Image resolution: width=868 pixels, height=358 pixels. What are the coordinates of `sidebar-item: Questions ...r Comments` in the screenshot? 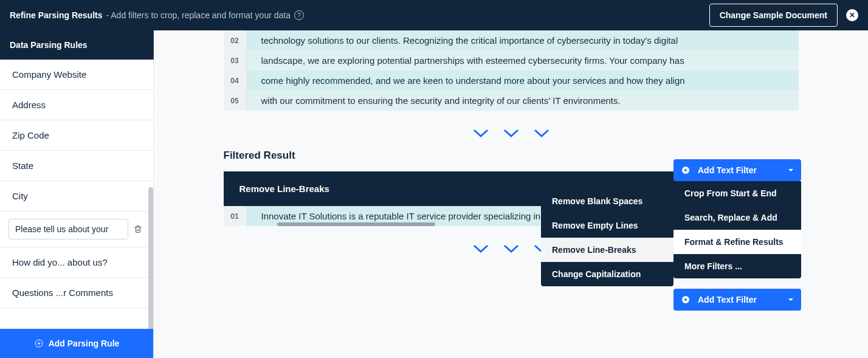 It's located at (77, 293).